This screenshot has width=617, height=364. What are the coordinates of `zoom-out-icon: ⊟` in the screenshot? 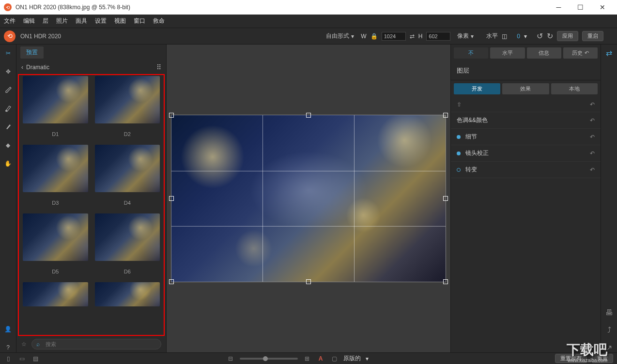 It's located at (231, 359).